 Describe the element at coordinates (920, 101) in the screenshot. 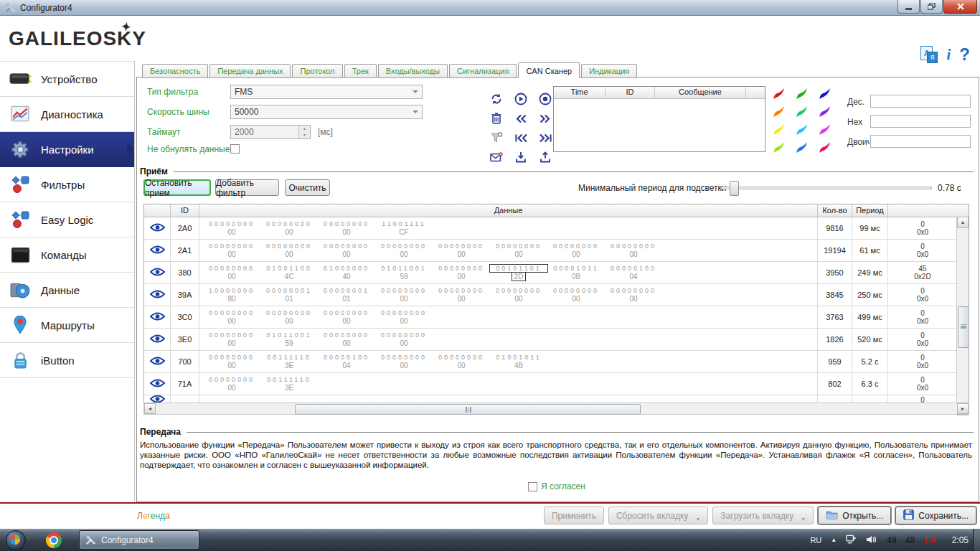

I see `dec-input` at that location.